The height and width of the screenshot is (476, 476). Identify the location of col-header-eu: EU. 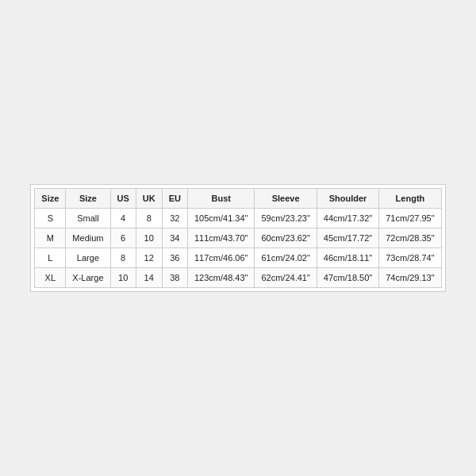
(175, 198).